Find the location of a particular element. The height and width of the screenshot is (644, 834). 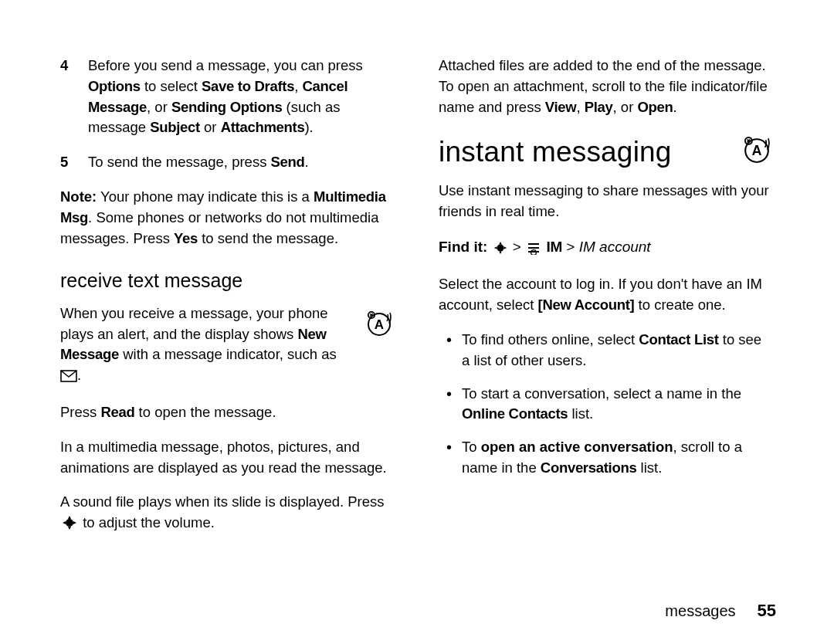

note-paragraph: Note: Your phone may indicate this is a … is located at coordinates (226, 218).